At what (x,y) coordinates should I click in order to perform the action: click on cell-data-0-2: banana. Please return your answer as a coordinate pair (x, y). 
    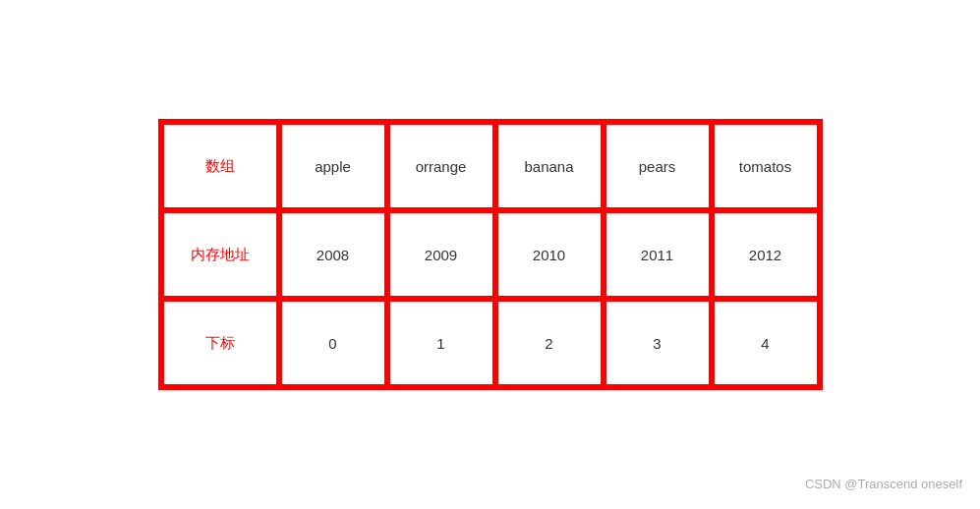
    Looking at the image, I should click on (549, 166).